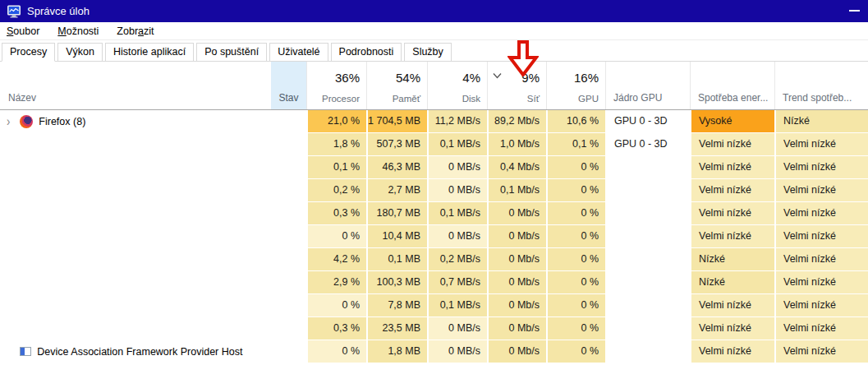  I want to click on sort-descending-icon, so click(498, 76).